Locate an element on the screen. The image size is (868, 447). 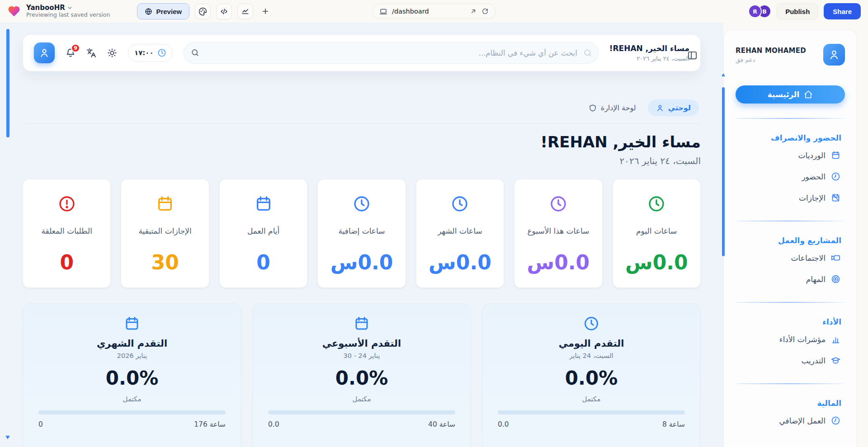
header-greeting-block: مساء الخير, REHAN! السبت، ٢٤ يناير ٢٠٢٦ is located at coordinates (649, 53).